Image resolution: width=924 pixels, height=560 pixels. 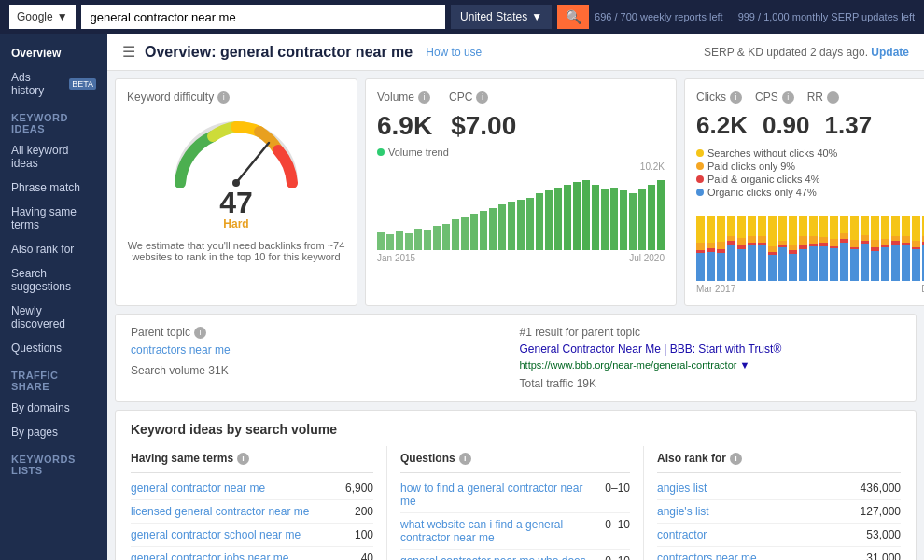 I want to click on update-link: Update, so click(x=890, y=52).